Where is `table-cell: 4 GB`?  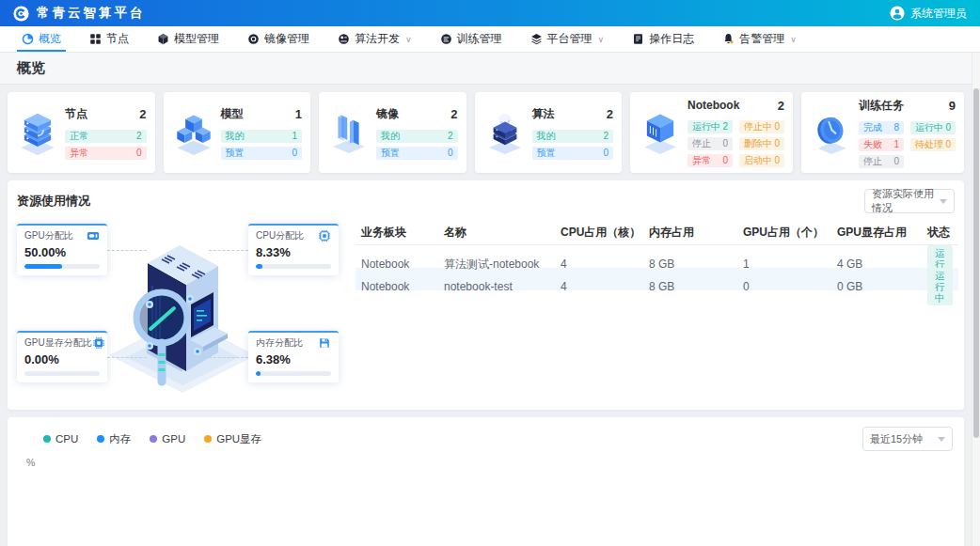 table-cell: 4 GB is located at coordinates (882, 264).